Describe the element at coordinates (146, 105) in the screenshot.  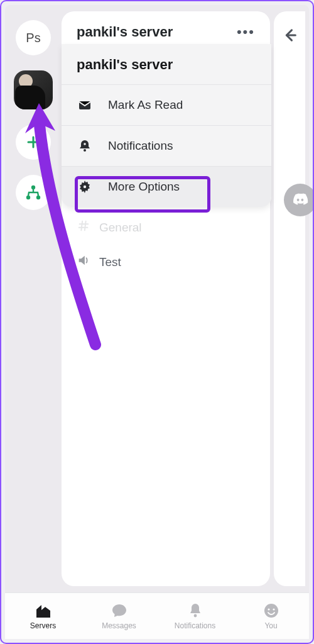
I see `sheet-item-label: Mark As Read` at that location.